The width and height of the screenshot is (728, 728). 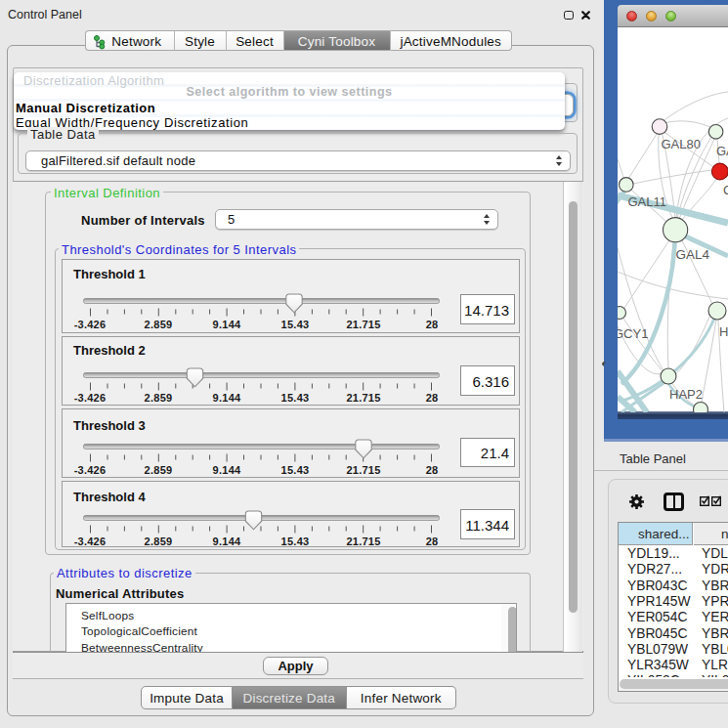 What do you see at coordinates (648, 201) in the screenshot?
I see `svg-text: GAL11` at bounding box center [648, 201].